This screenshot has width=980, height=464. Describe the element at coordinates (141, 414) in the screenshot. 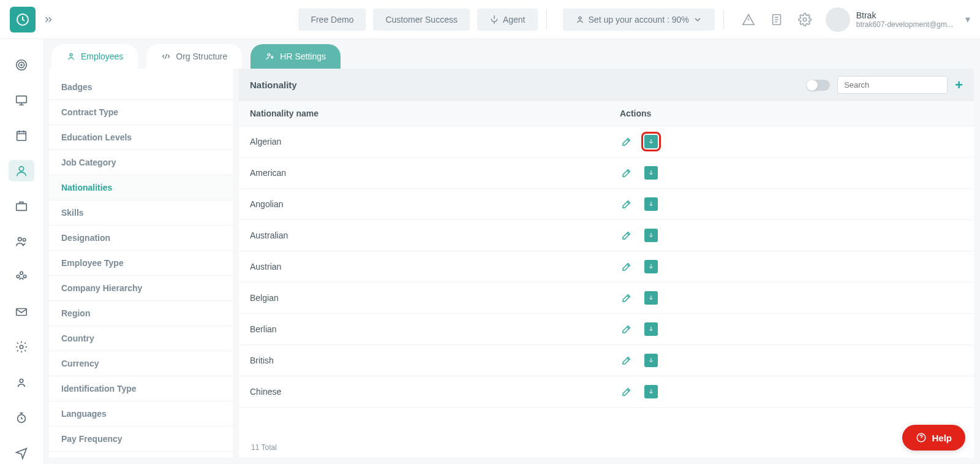

I see `settings-item-languages: Languages` at that location.